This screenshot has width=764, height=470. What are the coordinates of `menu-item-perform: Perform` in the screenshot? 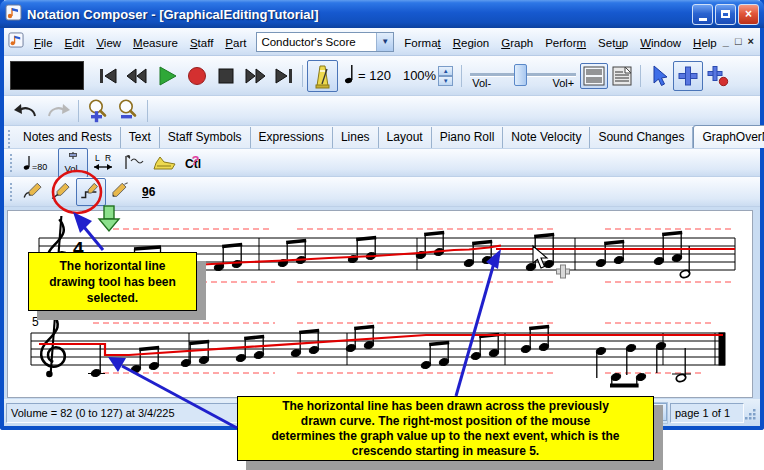 It's located at (566, 43).